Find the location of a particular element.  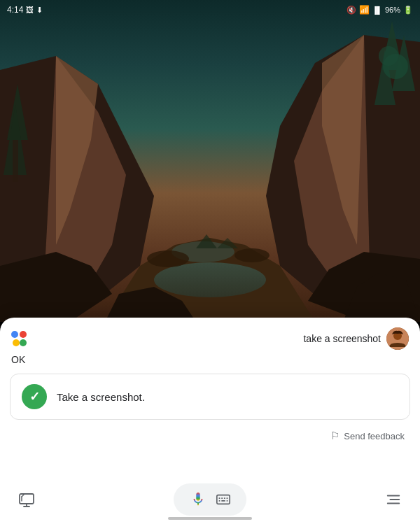

menu-icon is located at coordinates (393, 500).